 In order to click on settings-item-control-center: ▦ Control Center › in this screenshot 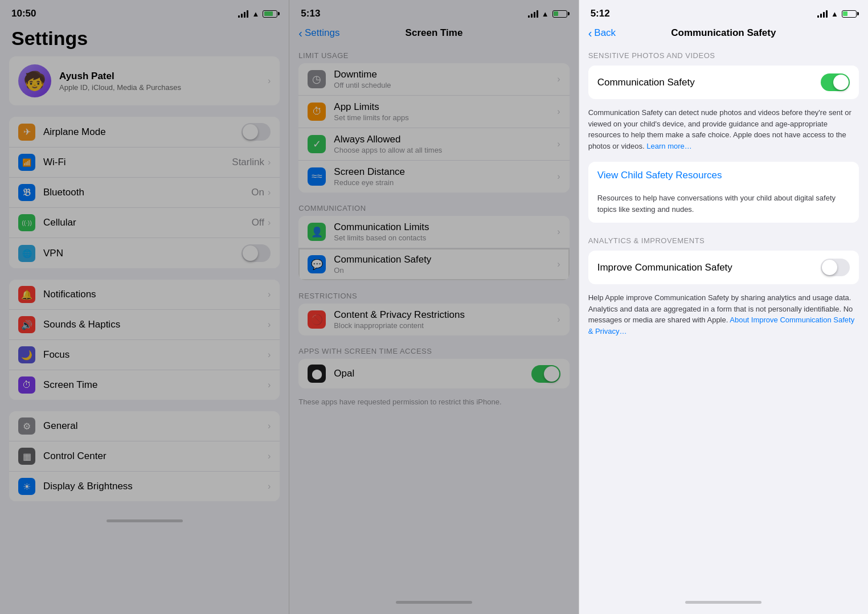, I will do `click(145, 457)`.